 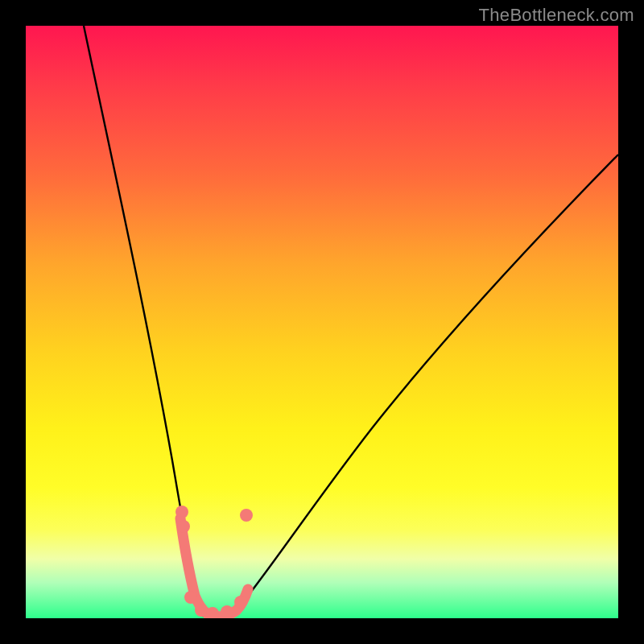 What do you see at coordinates (557, 15) in the screenshot?
I see `watermark-text: TheBottleneck.com` at bounding box center [557, 15].